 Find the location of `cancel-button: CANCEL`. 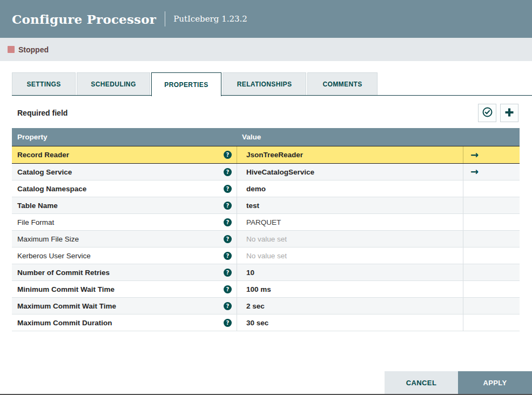

cancel-button: CANCEL is located at coordinates (421, 383).